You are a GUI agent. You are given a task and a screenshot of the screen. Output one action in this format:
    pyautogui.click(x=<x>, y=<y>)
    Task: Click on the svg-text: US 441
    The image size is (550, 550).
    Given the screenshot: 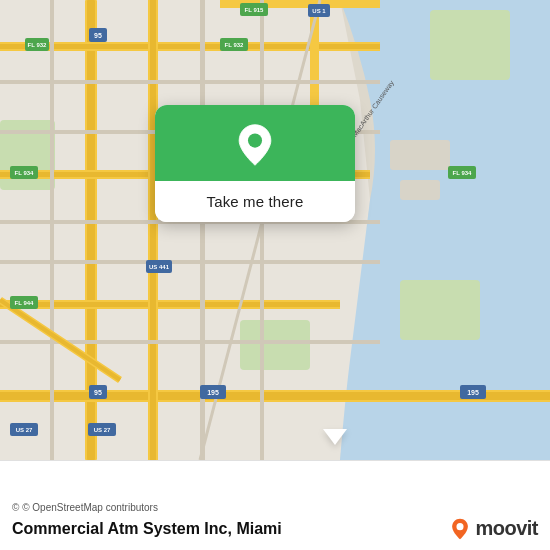 What is the action you would take?
    pyautogui.click(x=160, y=267)
    